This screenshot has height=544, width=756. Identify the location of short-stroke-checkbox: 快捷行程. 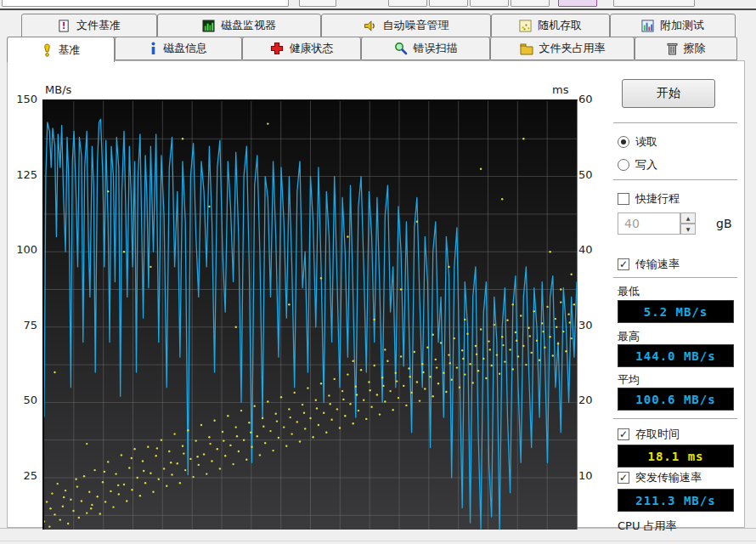
(649, 199).